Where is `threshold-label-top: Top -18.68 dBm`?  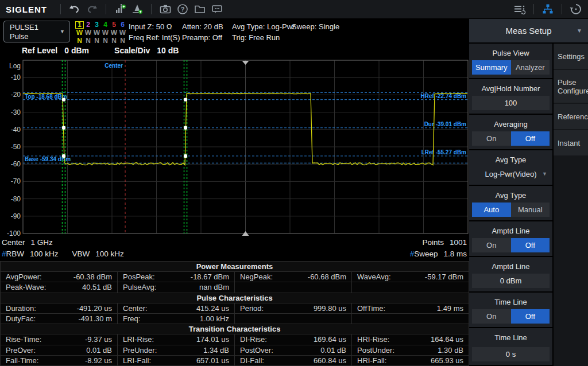 threshold-label-top: Top -18.68 dBm is located at coordinates (46, 96).